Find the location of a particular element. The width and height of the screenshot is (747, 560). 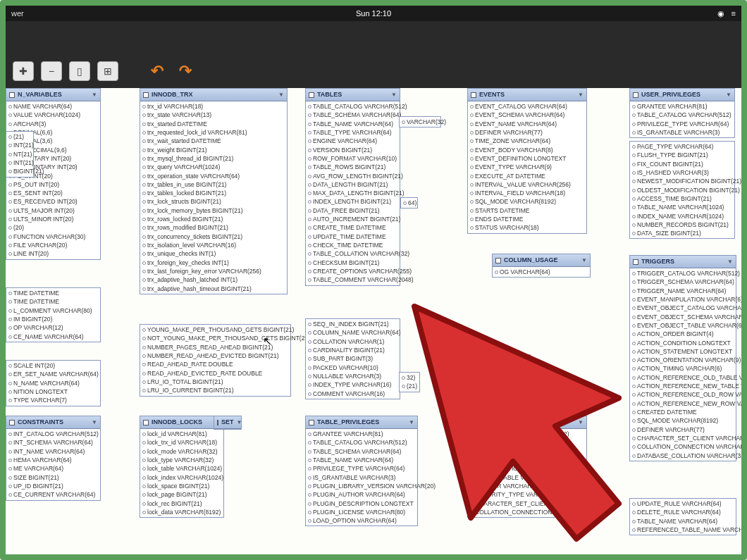

column-row: trx_concurrency_tickets BIGINT(21) is located at coordinates (214, 237).